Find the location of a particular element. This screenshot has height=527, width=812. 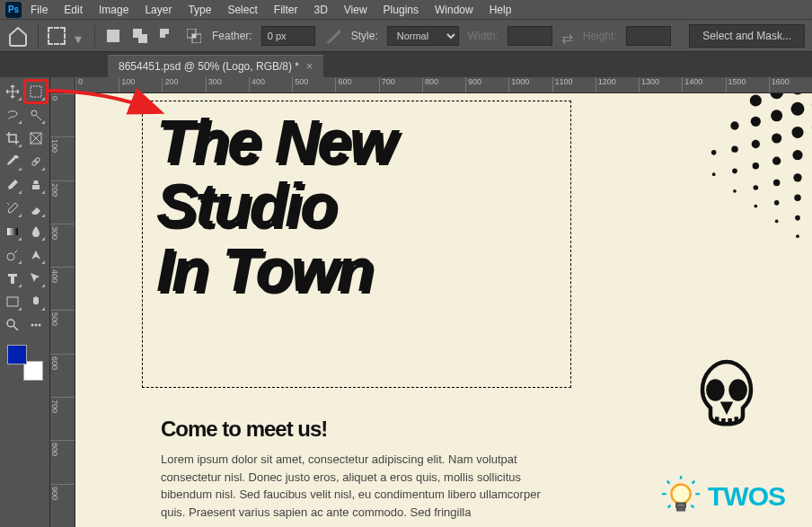

menu-edit: Edit is located at coordinates (74, 10).